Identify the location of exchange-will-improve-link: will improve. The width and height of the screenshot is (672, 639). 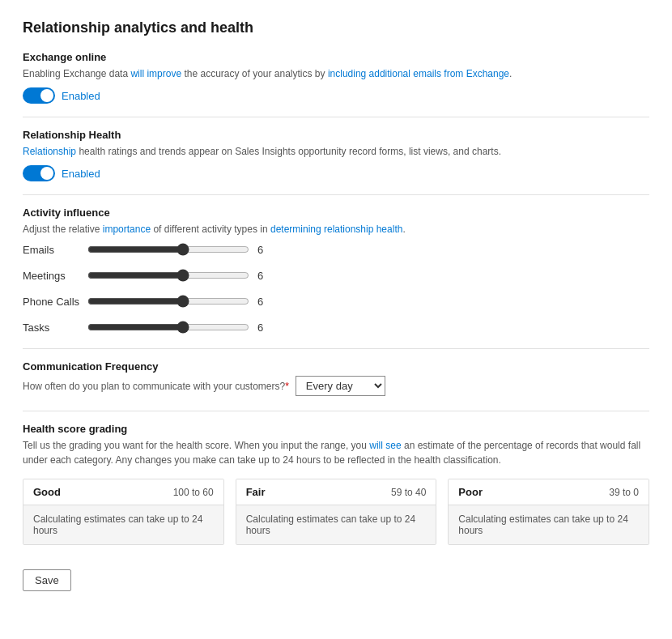
(155, 74).